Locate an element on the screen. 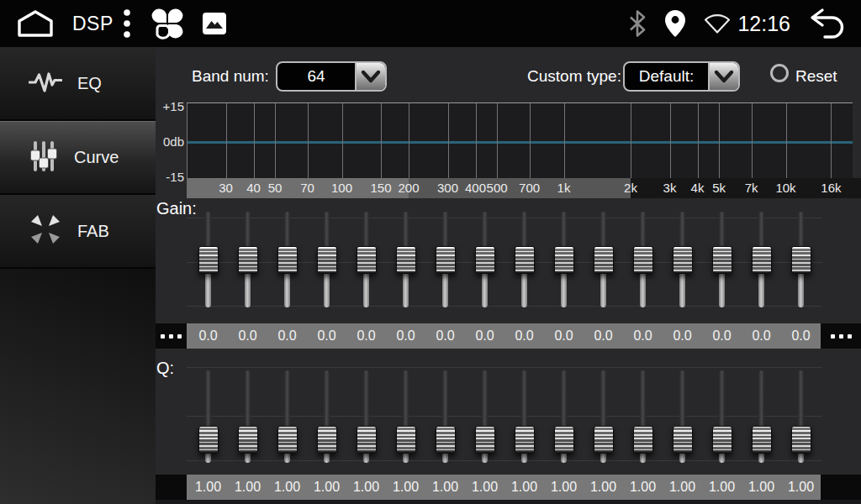 This screenshot has width=861, height=504. apps-icon is located at coordinates (167, 24).